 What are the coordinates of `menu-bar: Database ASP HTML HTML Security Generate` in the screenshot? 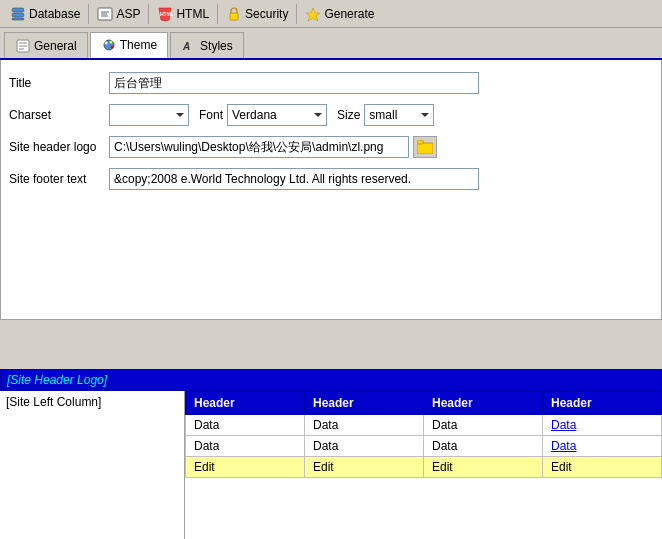 It's located at (331, 14).